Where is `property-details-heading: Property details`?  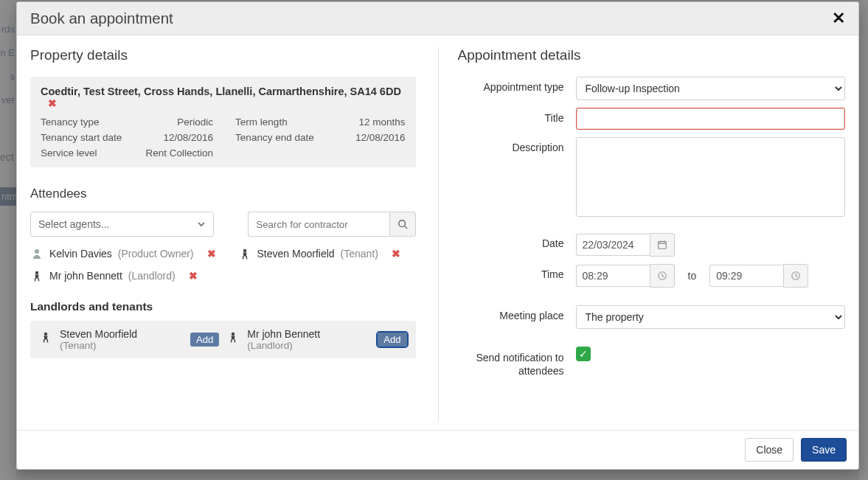 property-details-heading: Property details is located at coordinates (223, 55).